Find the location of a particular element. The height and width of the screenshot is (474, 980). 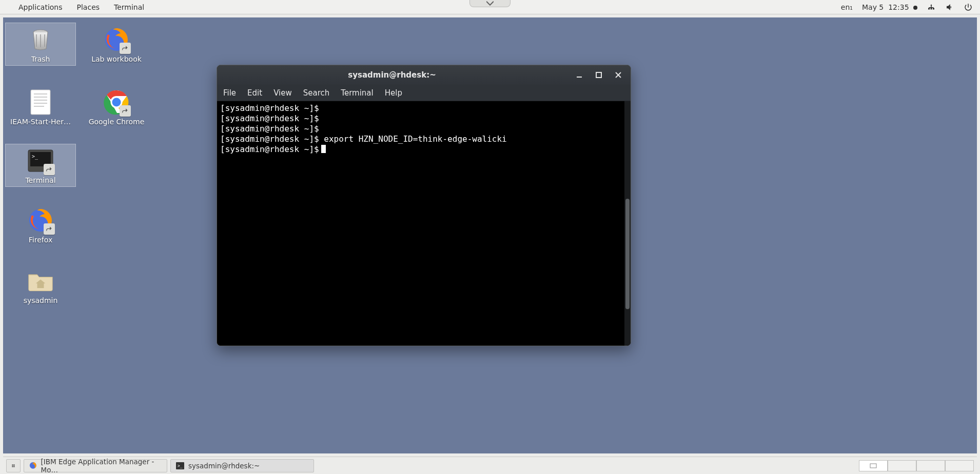

taskbar-item-terminal: >_ sysadmin@rhdesk:~ is located at coordinates (242, 466).